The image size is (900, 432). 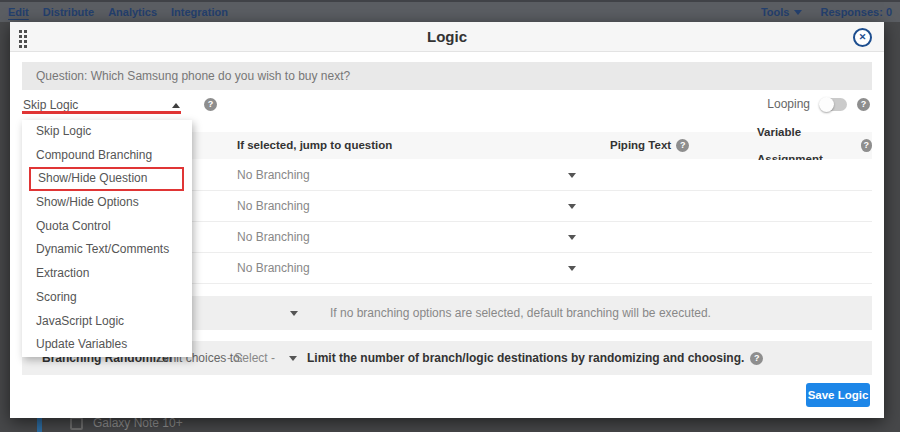 What do you see at coordinates (862, 38) in the screenshot?
I see `close-icon: ✕` at bounding box center [862, 38].